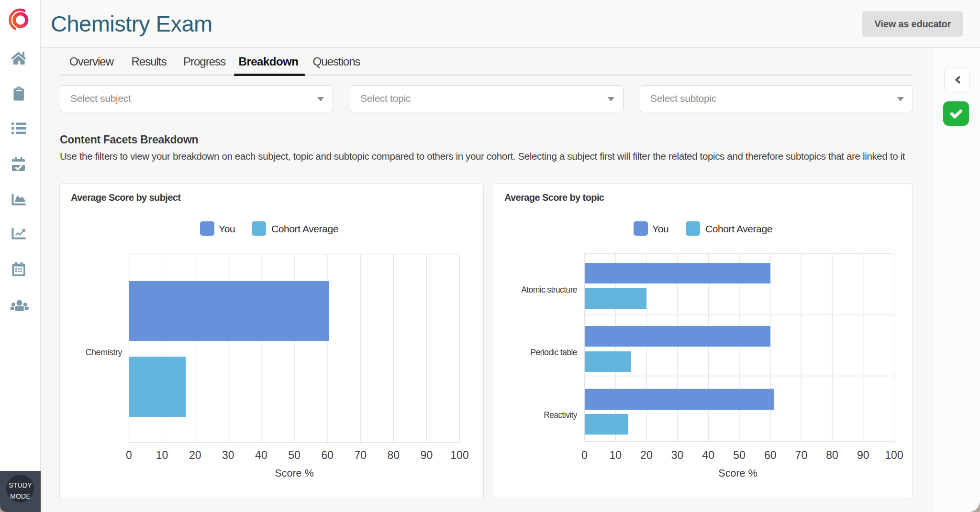  Describe the element at coordinates (126, 197) in the screenshot. I see `svg-text: Average Score by subject` at that location.